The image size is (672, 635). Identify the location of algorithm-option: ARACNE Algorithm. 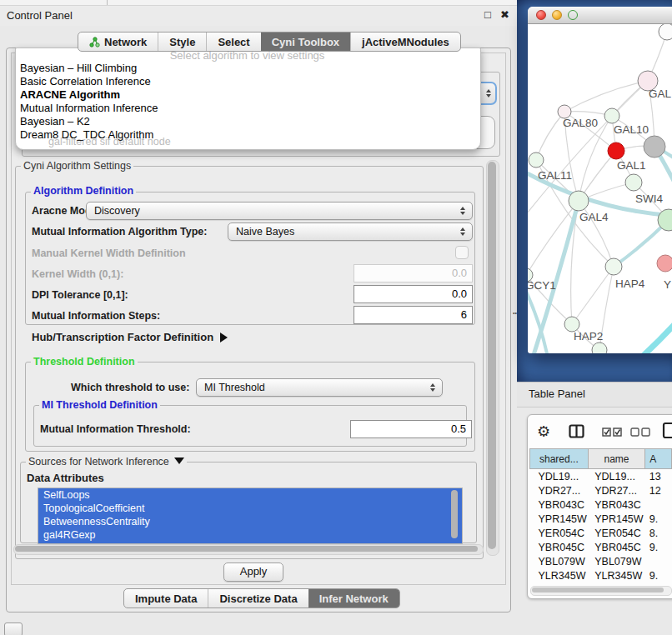
(246, 95).